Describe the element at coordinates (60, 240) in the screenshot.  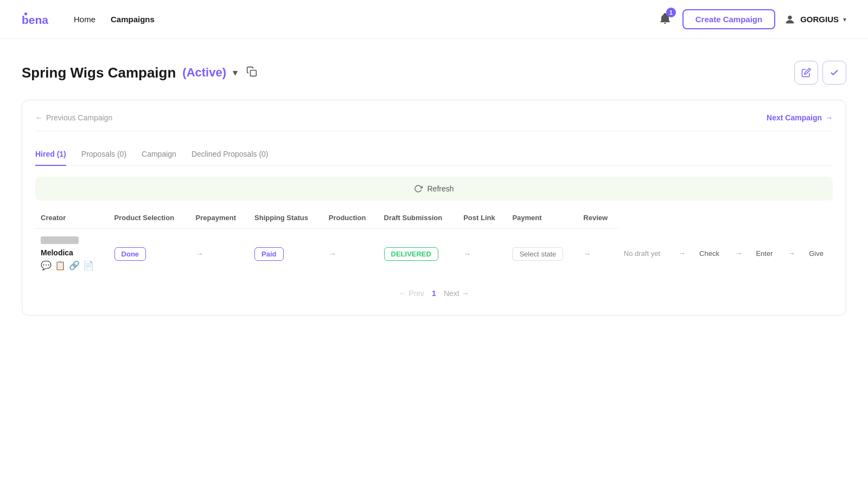
I see `creator-avatar` at that location.